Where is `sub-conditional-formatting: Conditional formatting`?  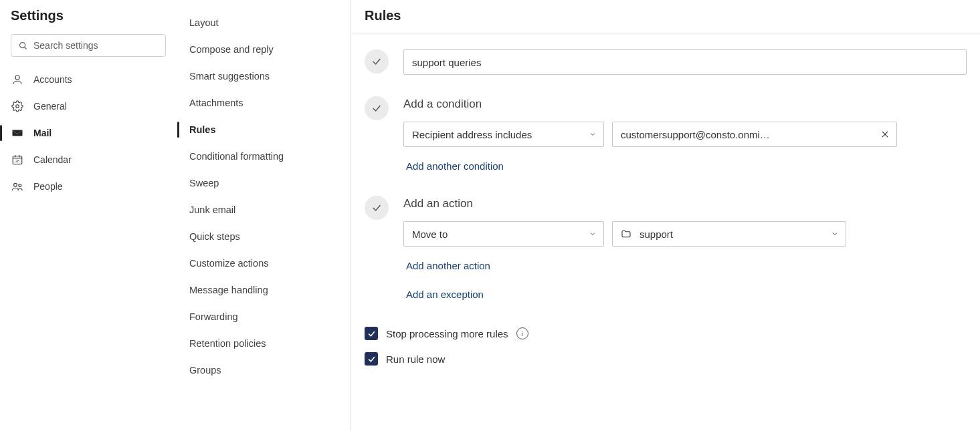 sub-conditional-formatting: Conditional formatting is located at coordinates (264, 156).